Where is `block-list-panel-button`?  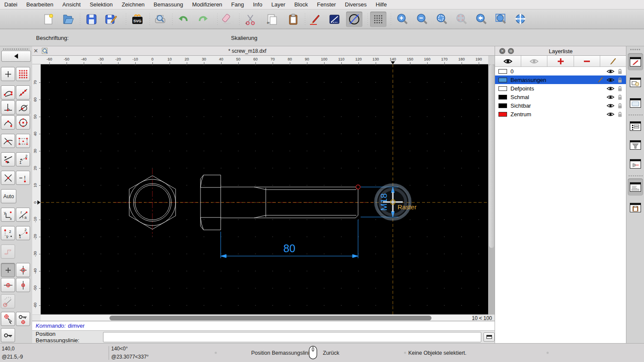 block-list-panel-button is located at coordinates (635, 82).